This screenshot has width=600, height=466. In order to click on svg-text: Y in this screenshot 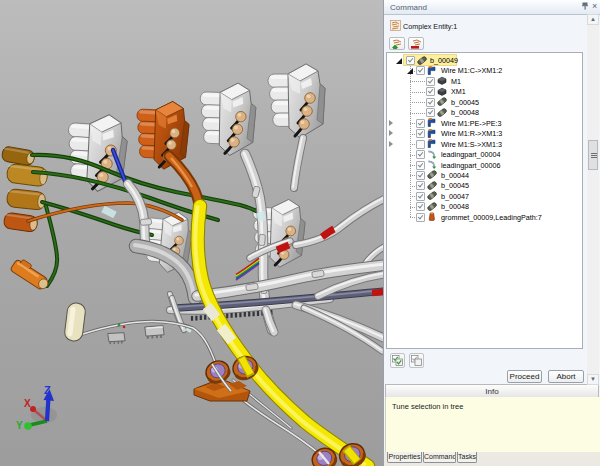, I will do `click(20, 426)`.